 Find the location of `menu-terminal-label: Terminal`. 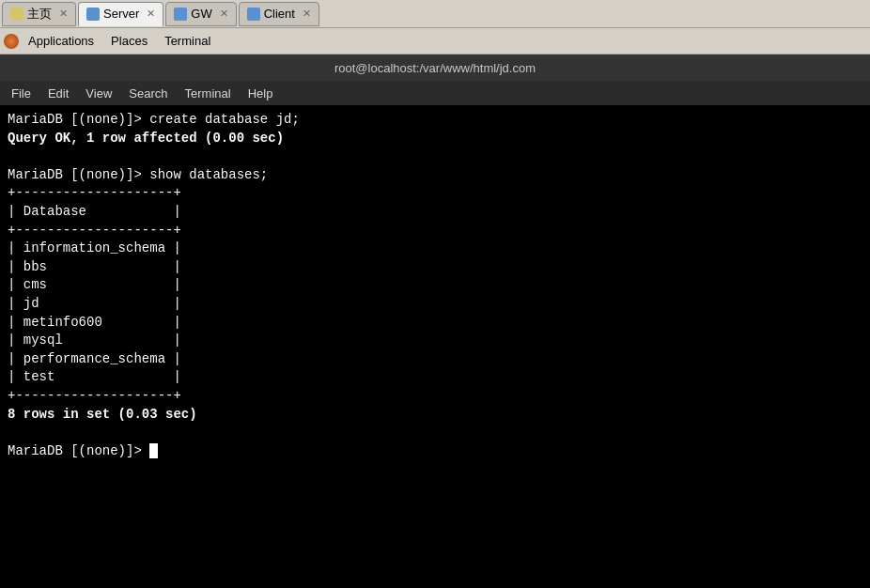

menu-terminal-label: Terminal is located at coordinates (188, 41).